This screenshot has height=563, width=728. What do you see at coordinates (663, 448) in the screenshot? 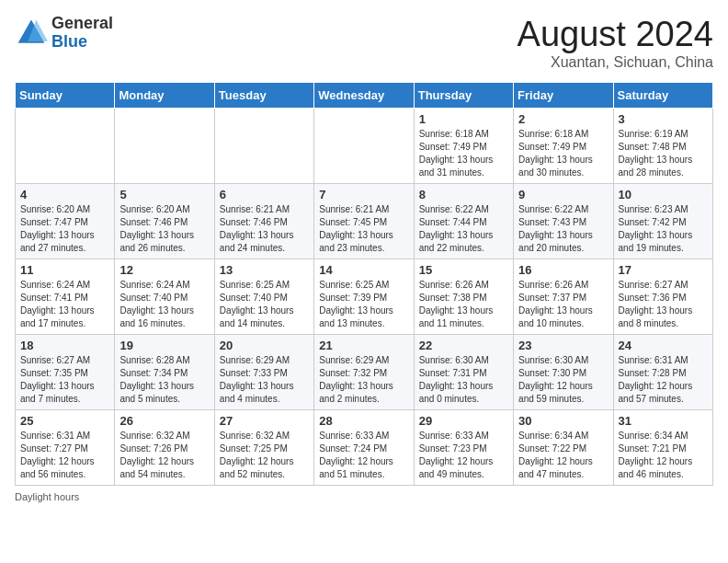
I see `day-cell: 31Sunrise: 6:34 AM Sunset: 7:21 PM Dayli…` at bounding box center [663, 448].